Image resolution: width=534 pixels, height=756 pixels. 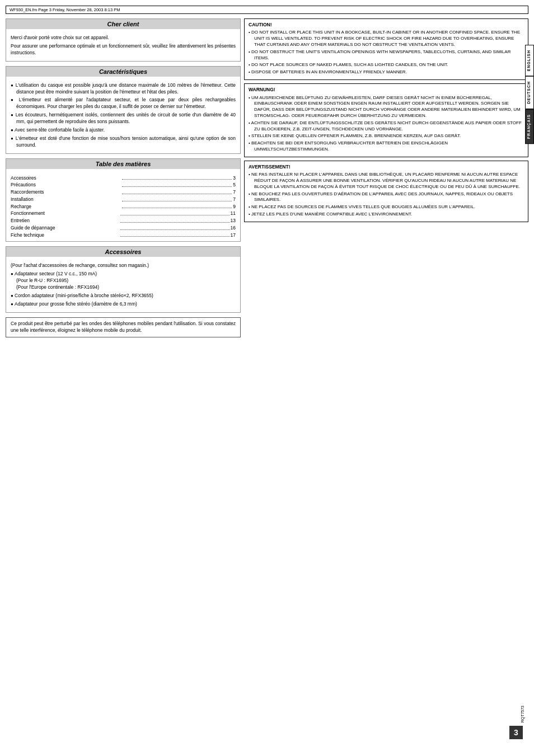 What do you see at coordinates (530, 60) in the screenshot?
I see `tab-english: ENGLISH` at bounding box center [530, 60].